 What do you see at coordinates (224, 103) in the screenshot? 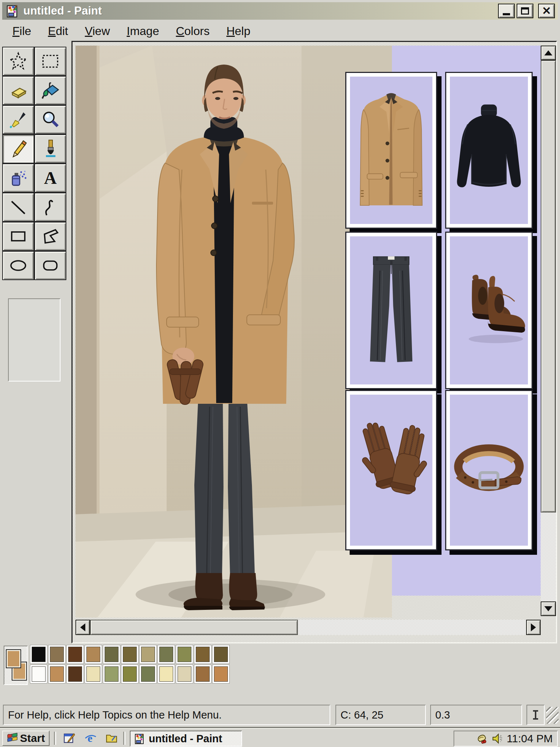
I see `head-and-turtleneck` at bounding box center [224, 103].